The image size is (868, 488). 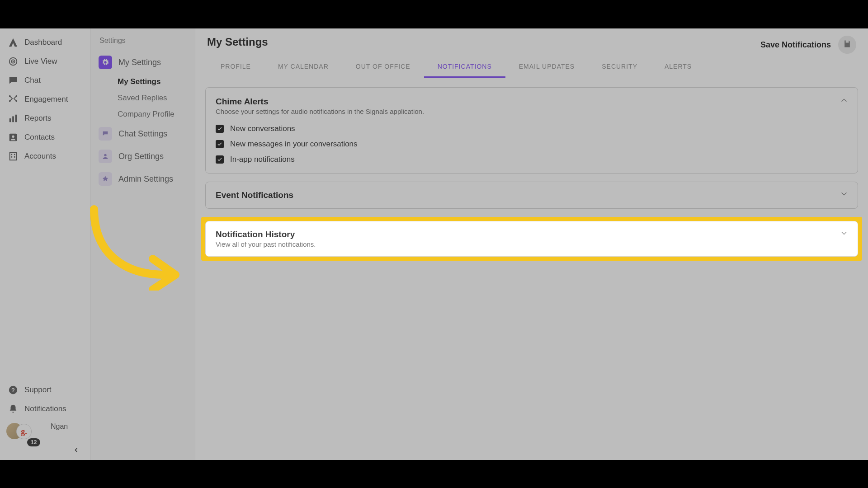 What do you see at coordinates (13, 61) in the screenshot?
I see `target-icon` at bounding box center [13, 61].